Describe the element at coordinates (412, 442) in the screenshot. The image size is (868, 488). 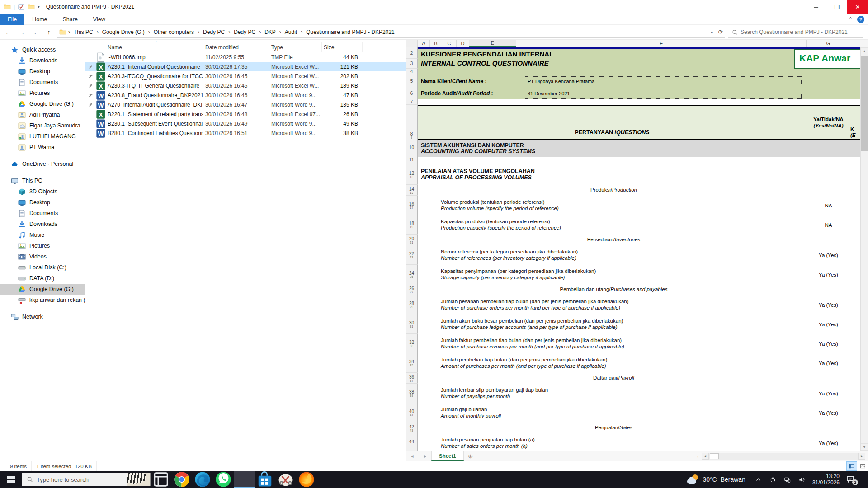
I see `row-number: 44` at that location.